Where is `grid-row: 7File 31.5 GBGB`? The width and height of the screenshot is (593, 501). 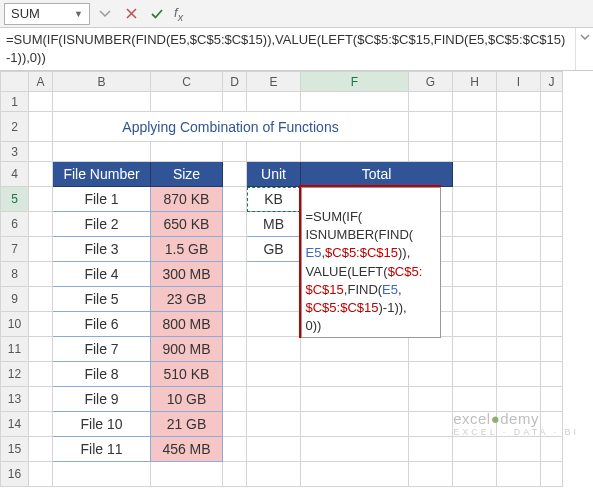
grid-row: 7File 31.5 GBGB is located at coordinates (282, 250).